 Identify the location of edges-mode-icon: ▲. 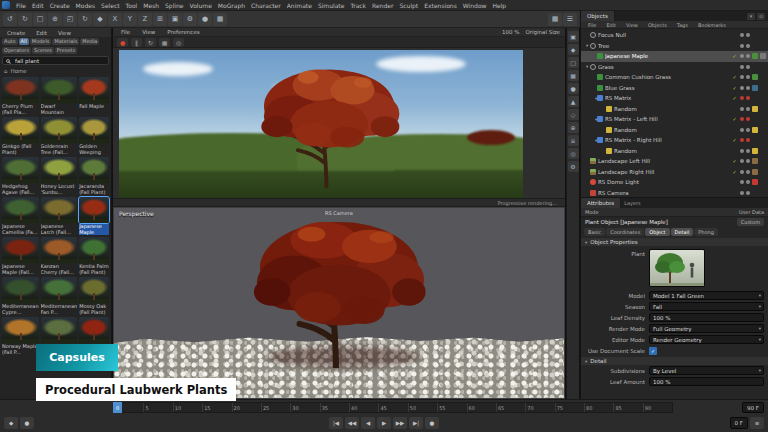
(574, 102).